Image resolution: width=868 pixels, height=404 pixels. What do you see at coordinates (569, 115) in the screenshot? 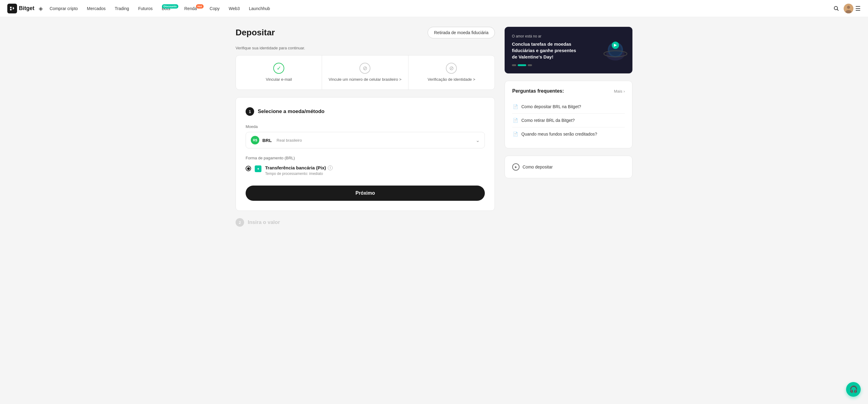
I see `faq-card: Perguntas frequentes: Mais › 📄 Como depo…` at bounding box center [569, 115].